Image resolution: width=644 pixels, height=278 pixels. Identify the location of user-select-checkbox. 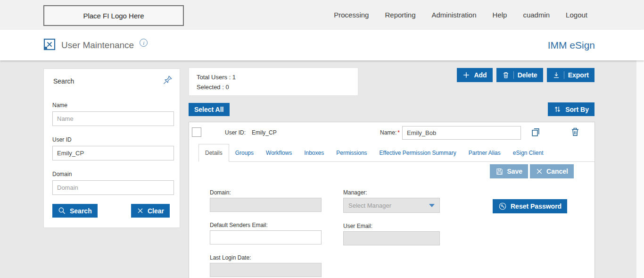
(197, 132).